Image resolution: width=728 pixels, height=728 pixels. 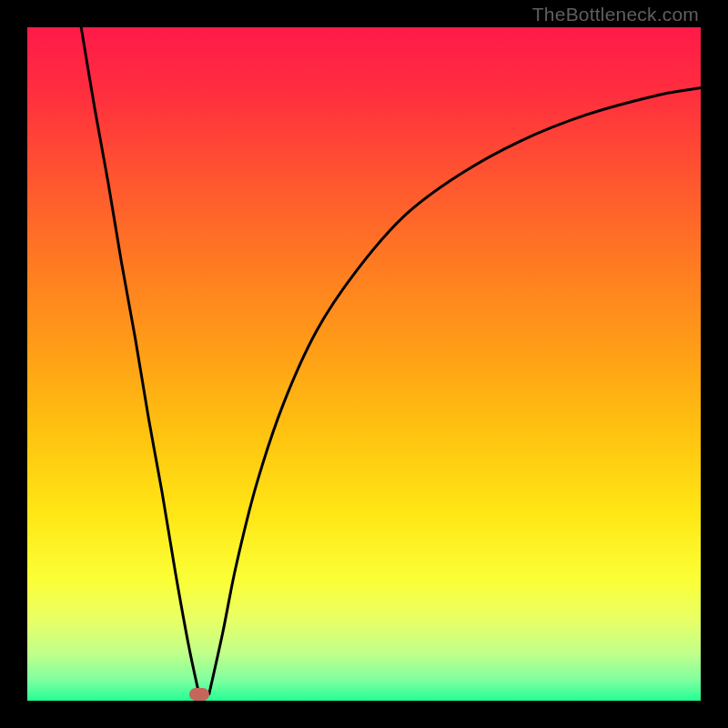 I want to click on watermark-text: TheBottleneck.com, so click(x=615, y=15).